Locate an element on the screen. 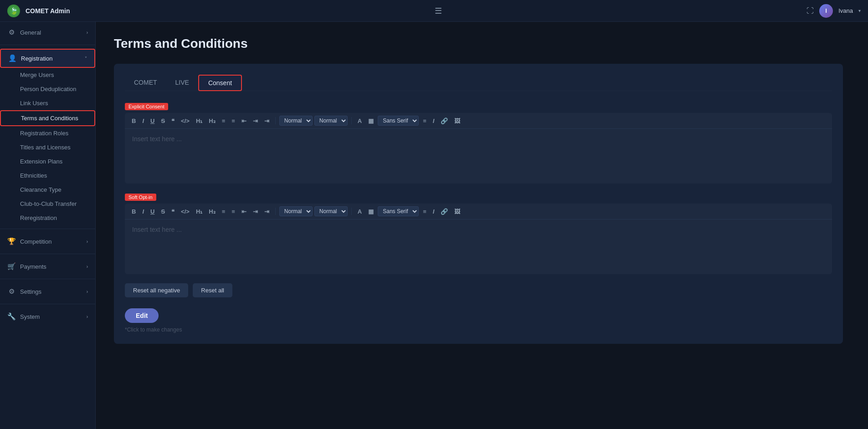 This screenshot has width=868, height=429. style-select-2: Normal is located at coordinates (296, 211).